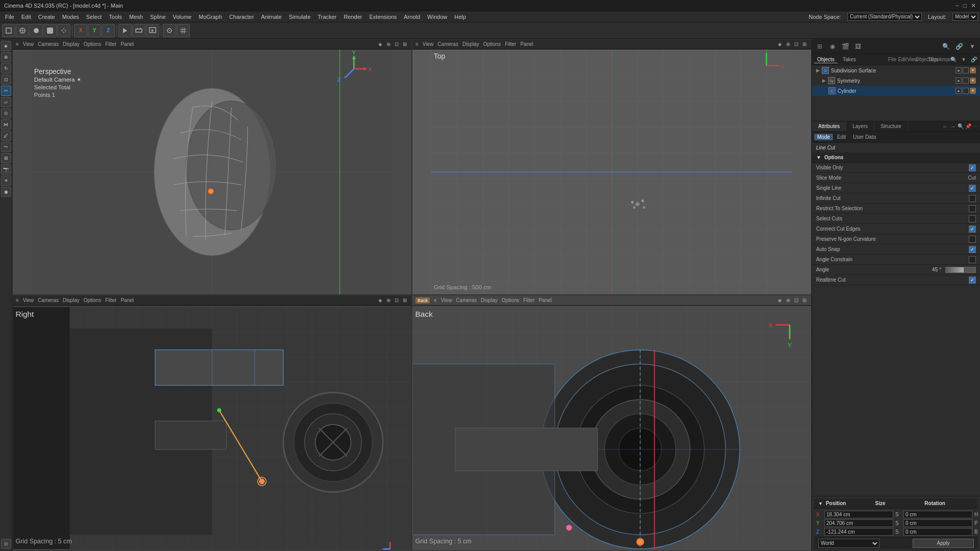 The height and width of the screenshot is (551, 980). I want to click on menu-help: Help, so click(460, 17).